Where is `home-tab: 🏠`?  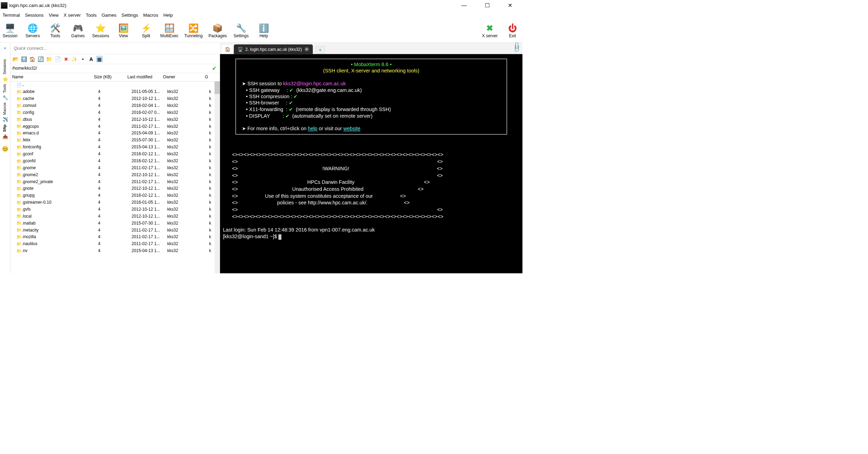
home-tab: 🏠 is located at coordinates (228, 49).